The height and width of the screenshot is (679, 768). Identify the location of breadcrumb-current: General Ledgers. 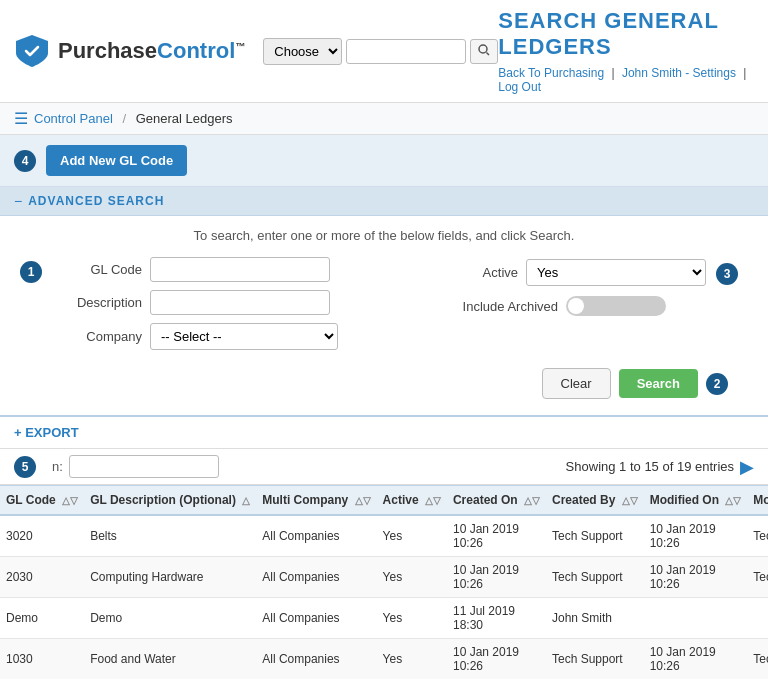
(184, 118).